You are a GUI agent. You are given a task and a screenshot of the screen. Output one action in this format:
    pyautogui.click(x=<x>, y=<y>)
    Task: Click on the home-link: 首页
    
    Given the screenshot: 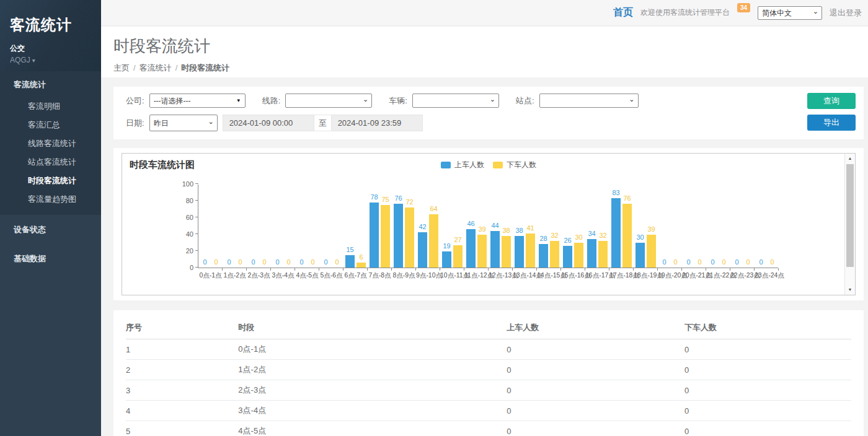 What is the action you would take?
    pyautogui.click(x=623, y=12)
    